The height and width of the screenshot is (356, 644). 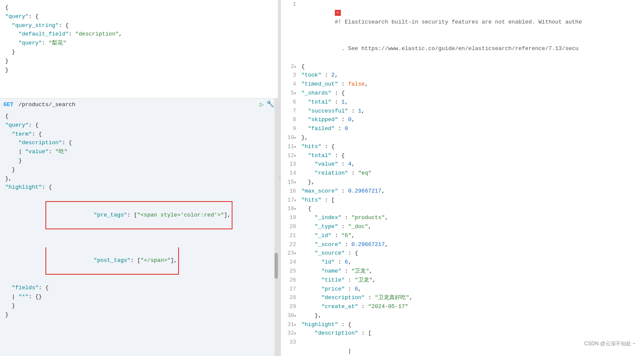 I want to click on response-line-7: 7 "successful" : 1,, so click(x=462, y=111).